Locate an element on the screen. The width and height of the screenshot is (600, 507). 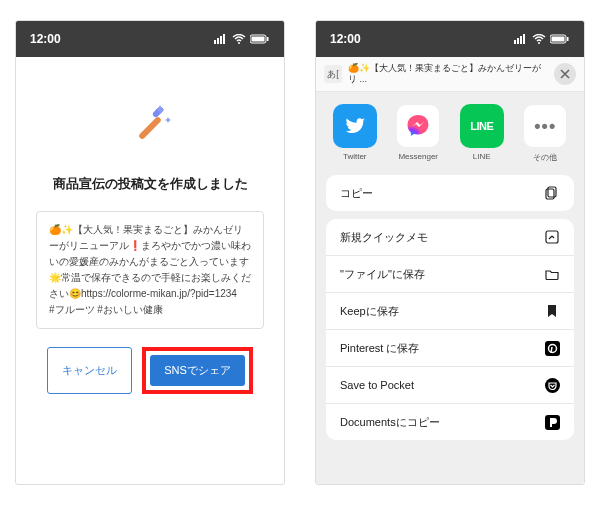
copy-action-group: コピー is located at coordinates (450, 193).